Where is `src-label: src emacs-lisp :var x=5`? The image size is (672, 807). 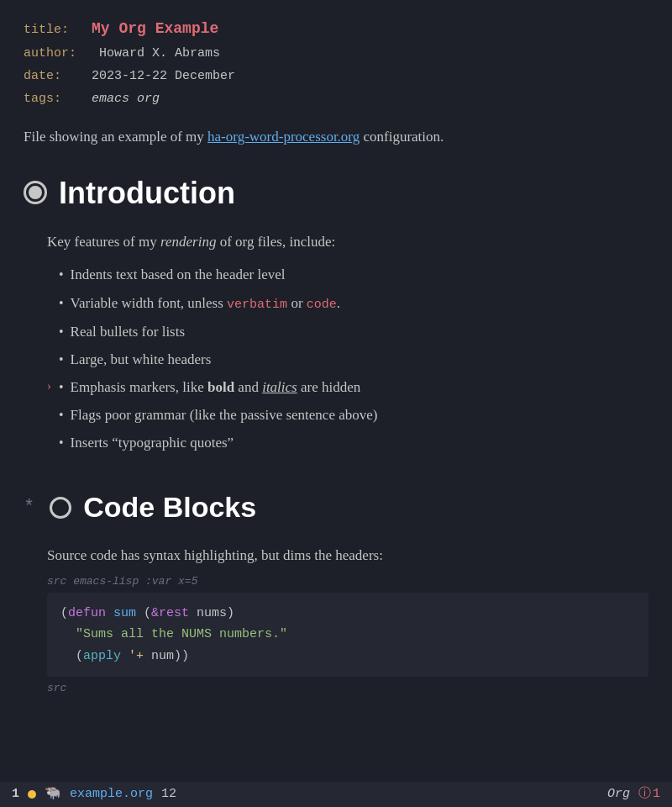
src-label: src emacs-lisp :var x=5 is located at coordinates (123, 582).